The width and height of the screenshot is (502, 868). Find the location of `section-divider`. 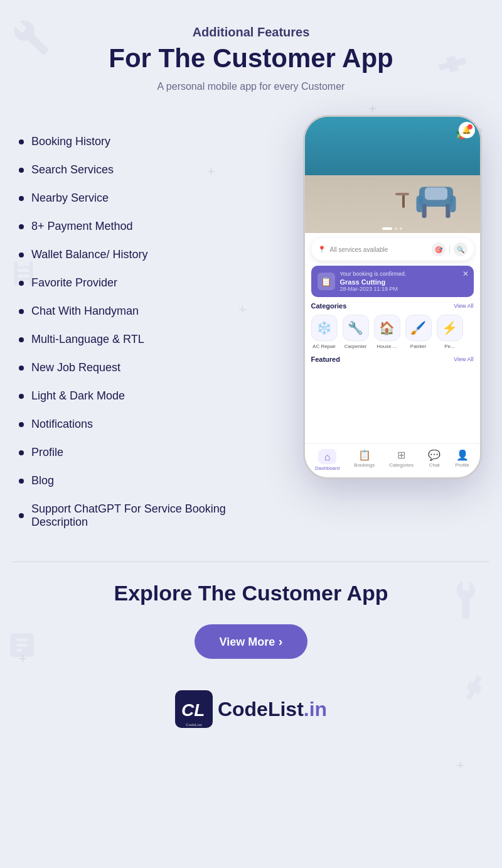

section-divider is located at coordinates (251, 561).